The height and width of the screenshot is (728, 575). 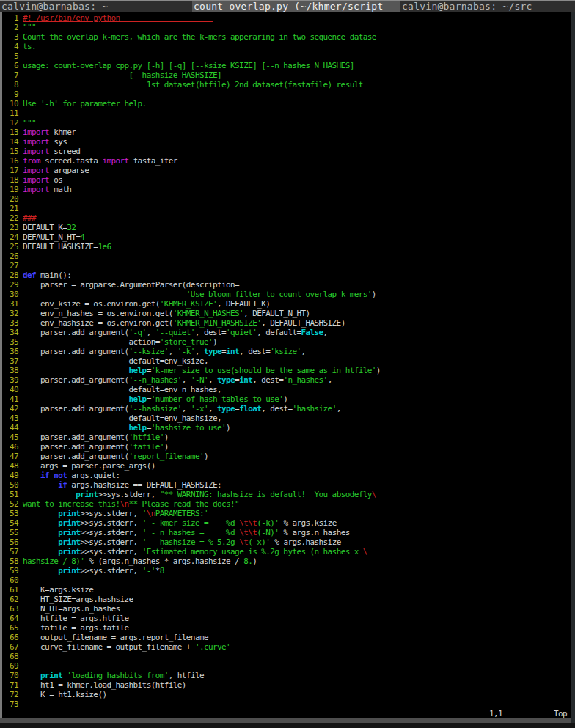 What do you see at coordinates (287, 418) in the screenshot?
I see `code-line: 43 default=env_hashsize,` at bounding box center [287, 418].